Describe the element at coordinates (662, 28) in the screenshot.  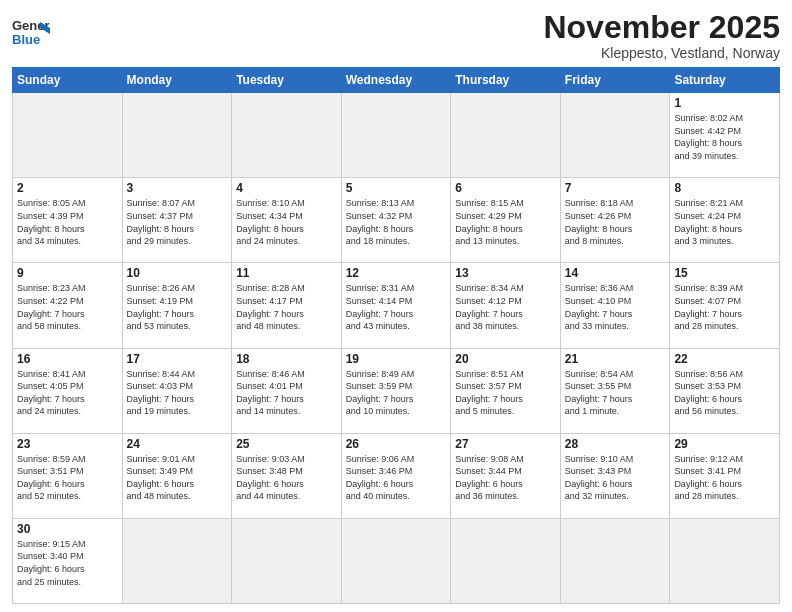
I see `month-title: November 2025` at that location.